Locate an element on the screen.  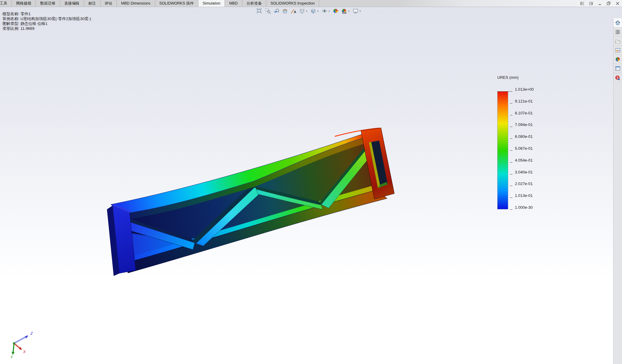
zoom-to-fit-button is located at coordinates (260, 11).